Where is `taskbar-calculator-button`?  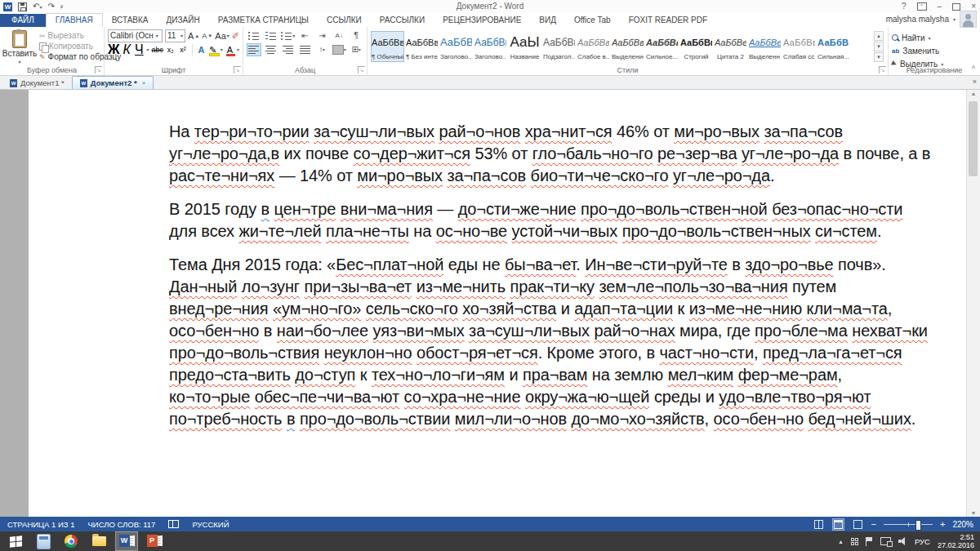 taskbar-calculator-button is located at coordinates (43, 541).